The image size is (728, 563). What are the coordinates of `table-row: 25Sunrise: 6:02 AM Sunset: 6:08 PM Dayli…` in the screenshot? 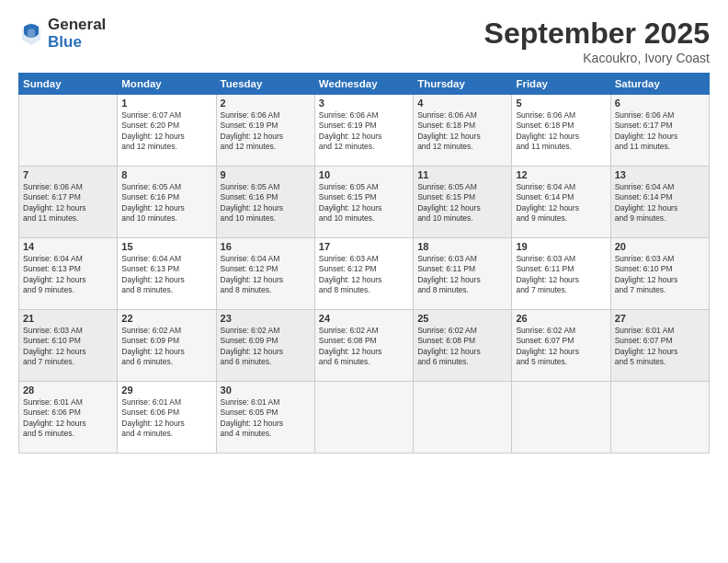 It's located at (463, 346).